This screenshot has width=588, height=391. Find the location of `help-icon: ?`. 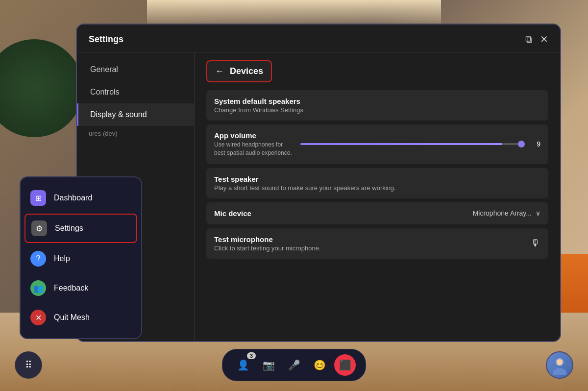

help-icon: ? is located at coordinates (38, 259).